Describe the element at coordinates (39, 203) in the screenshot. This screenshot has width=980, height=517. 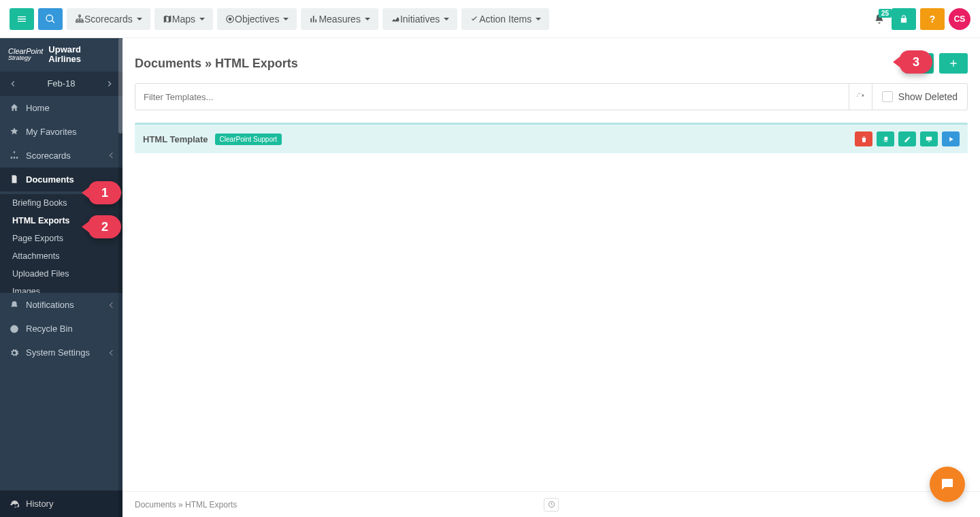
I see `sidebar-item-label: Briefing Books` at that location.